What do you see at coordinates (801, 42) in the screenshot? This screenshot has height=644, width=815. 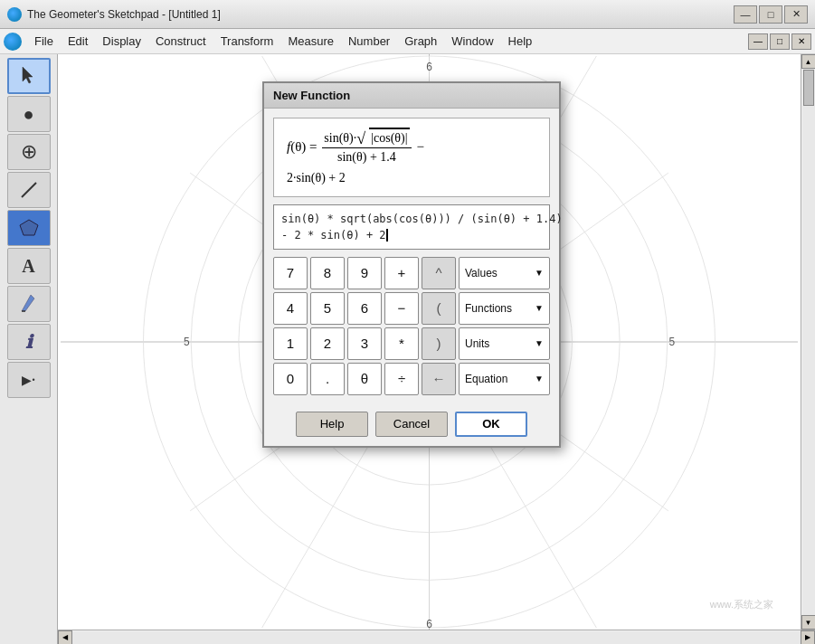 I see `mdi-close: ✕` at bounding box center [801, 42].